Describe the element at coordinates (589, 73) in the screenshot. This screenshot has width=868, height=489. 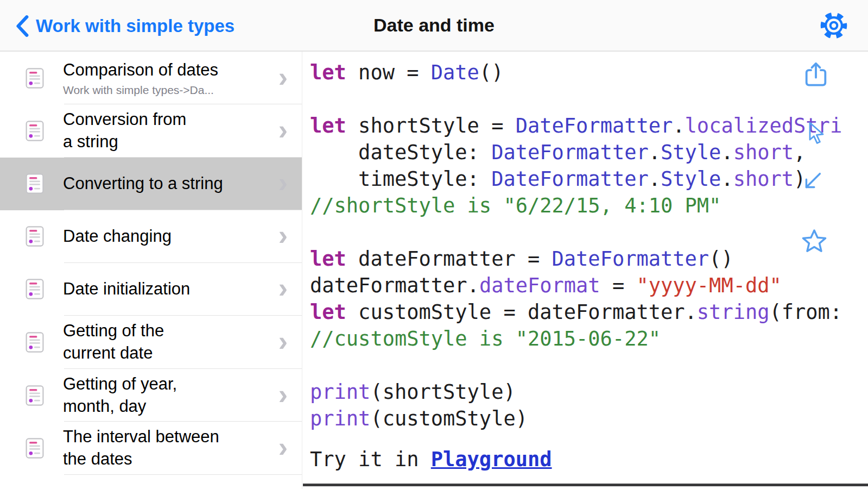
I see `code-line: let now = Date()` at that location.